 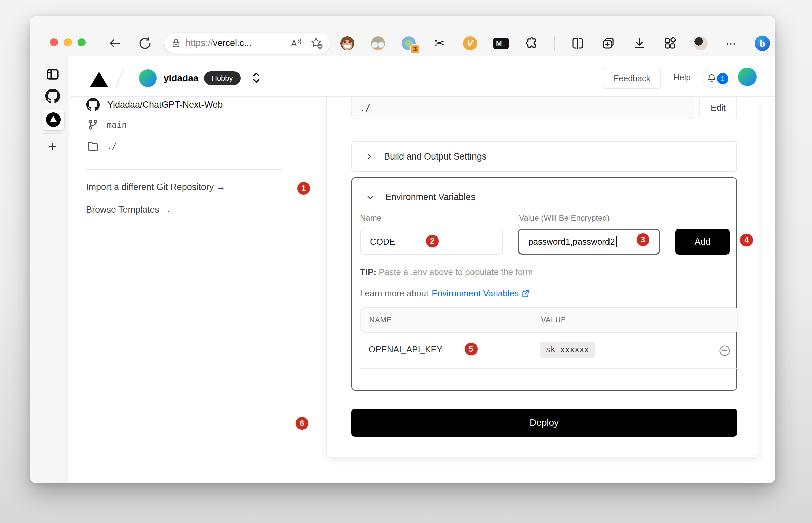 I want to click on sidebar-item-github, so click(x=53, y=96).